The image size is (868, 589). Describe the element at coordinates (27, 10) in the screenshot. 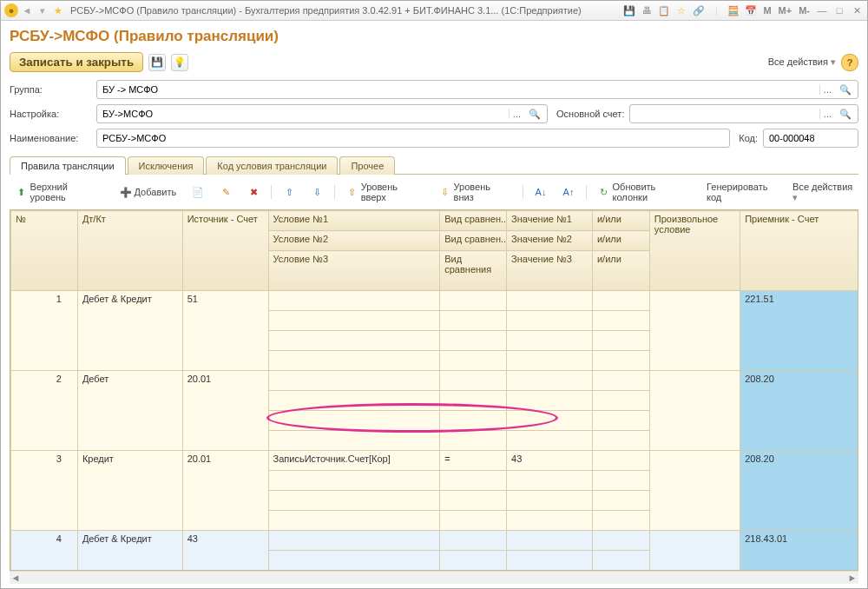

I see `back-icon: ◄` at that location.